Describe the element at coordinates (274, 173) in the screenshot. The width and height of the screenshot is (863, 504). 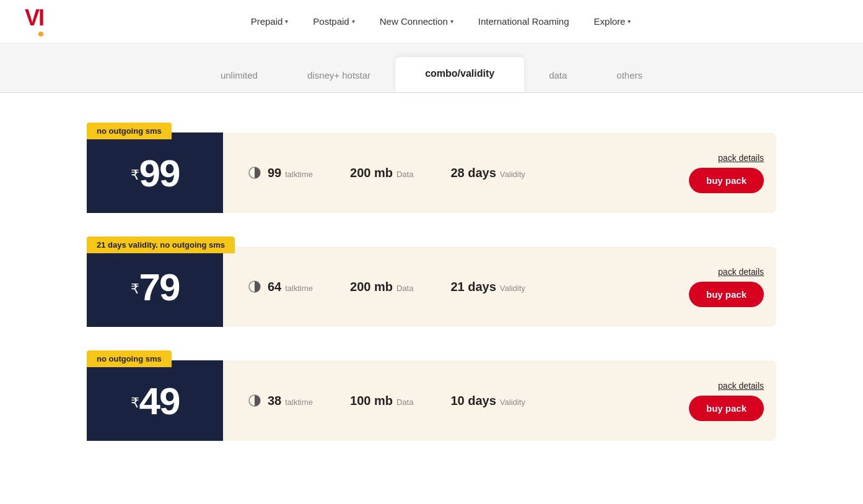
I see `talktime-value-1: 99` at that location.